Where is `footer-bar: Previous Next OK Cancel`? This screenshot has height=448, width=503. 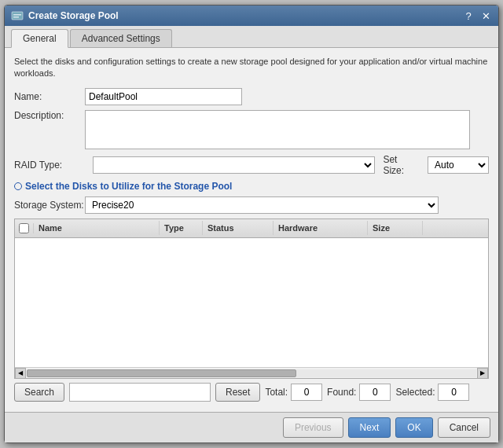
footer-bar: Previous Next OK Cancel is located at coordinates (252, 428).